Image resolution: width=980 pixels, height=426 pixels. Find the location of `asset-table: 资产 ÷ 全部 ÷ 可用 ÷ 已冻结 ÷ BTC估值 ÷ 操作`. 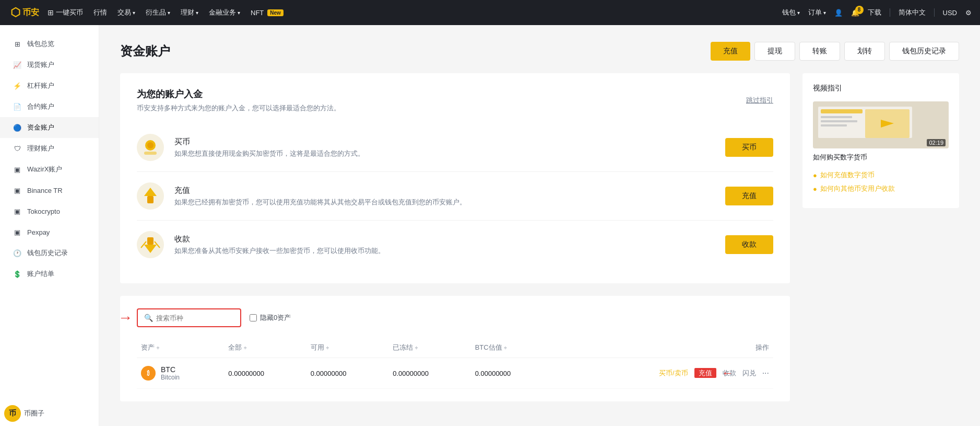

asset-table: 资产 ÷ 全部 ÷ 可用 ÷ 已冻结 ÷ BTC估值 ÷ 操作 is located at coordinates (455, 363).